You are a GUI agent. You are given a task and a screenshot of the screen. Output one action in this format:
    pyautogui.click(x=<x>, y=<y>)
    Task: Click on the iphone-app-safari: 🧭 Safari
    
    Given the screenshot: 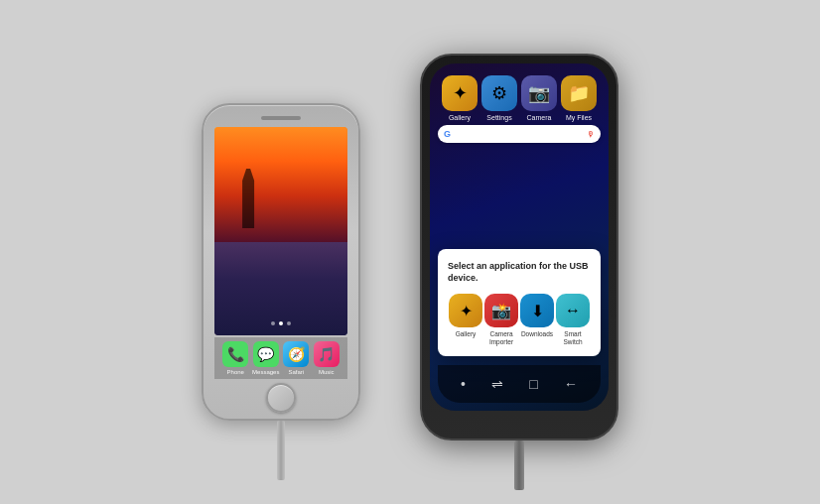 What is the action you would take?
    pyautogui.click(x=296, y=358)
    